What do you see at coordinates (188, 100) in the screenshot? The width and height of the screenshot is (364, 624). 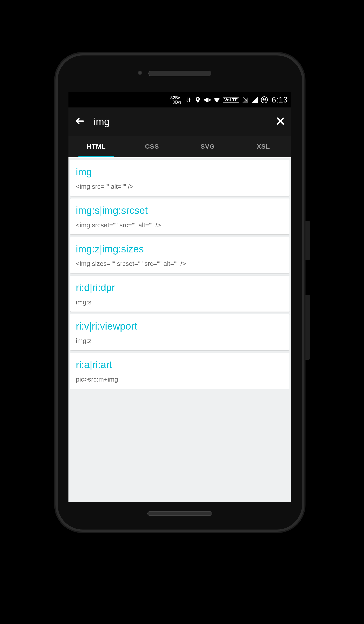 I see `data-icon` at bounding box center [188, 100].